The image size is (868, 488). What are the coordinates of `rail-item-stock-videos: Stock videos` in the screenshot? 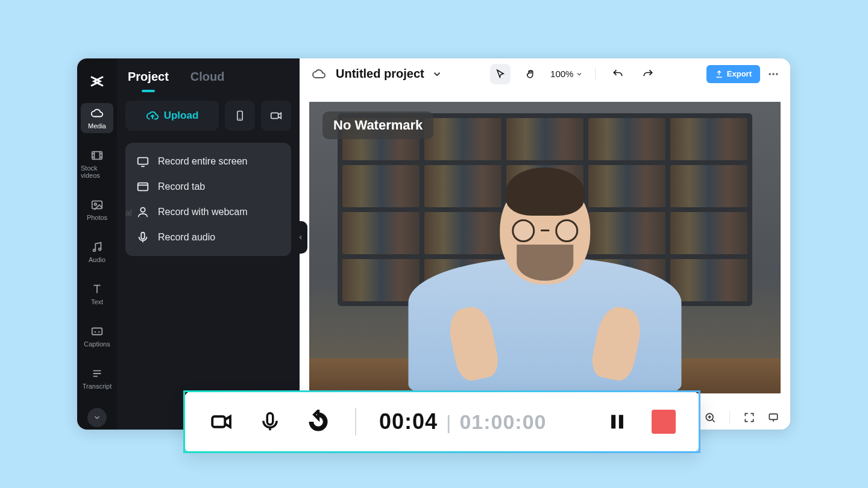 It's located at (97, 164).